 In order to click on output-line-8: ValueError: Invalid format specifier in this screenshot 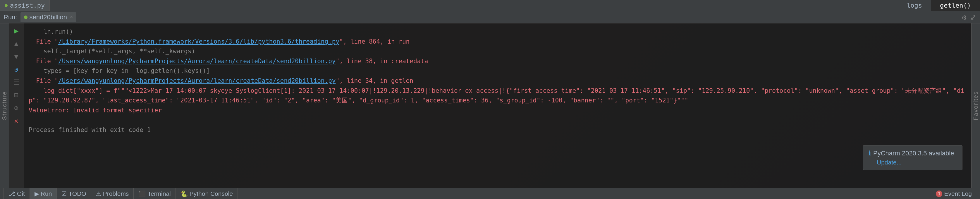, I will do `click(498, 111)`.